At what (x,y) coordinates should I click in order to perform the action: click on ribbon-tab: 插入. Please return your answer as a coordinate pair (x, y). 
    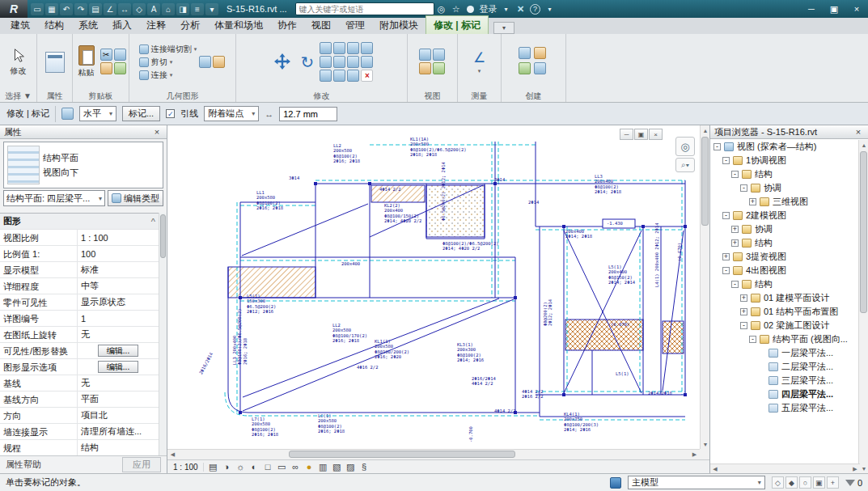
    Looking at the image, I should click on (122, 25).